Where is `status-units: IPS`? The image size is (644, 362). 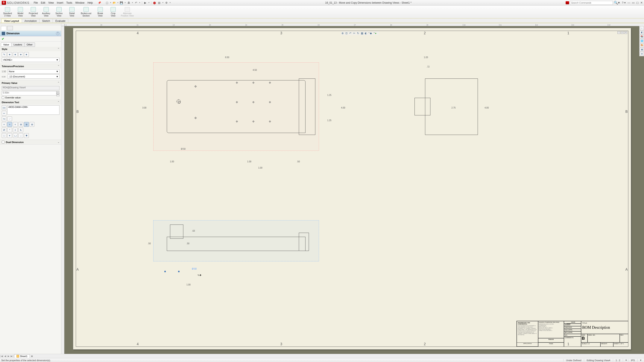
status-units: IPS is located at coordinates (632, 360).